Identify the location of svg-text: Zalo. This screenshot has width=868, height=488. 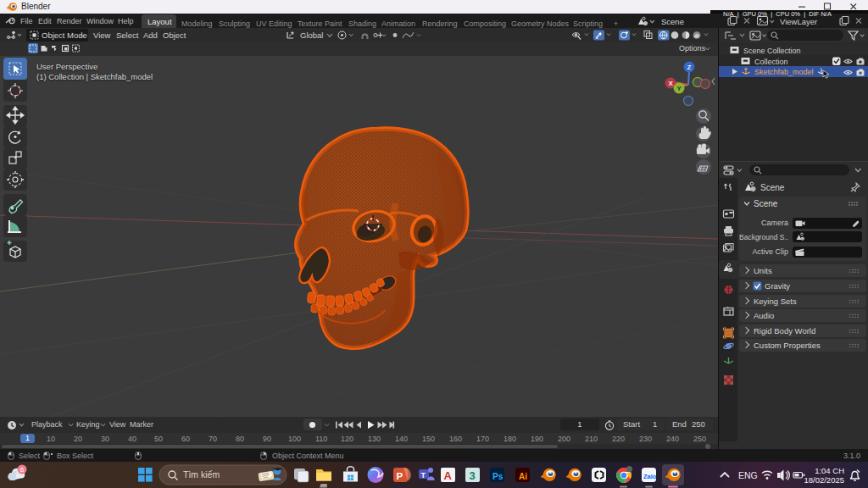
(650, 476).